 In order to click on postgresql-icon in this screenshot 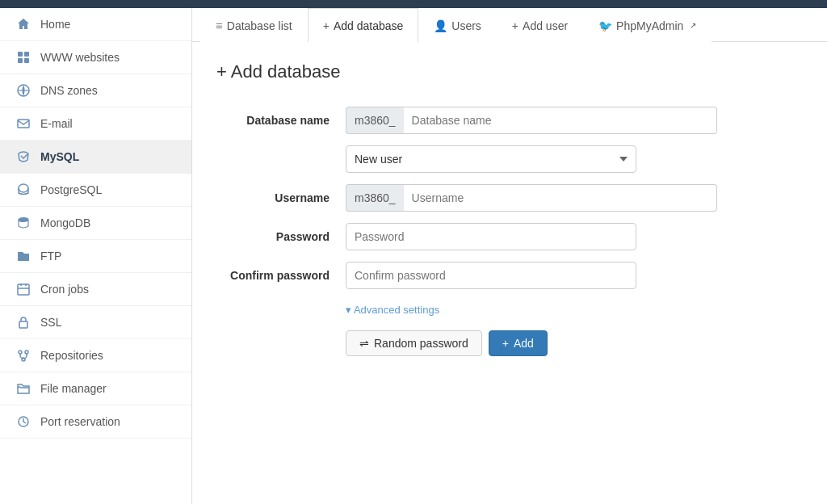, I will do `click(23, 190)`.